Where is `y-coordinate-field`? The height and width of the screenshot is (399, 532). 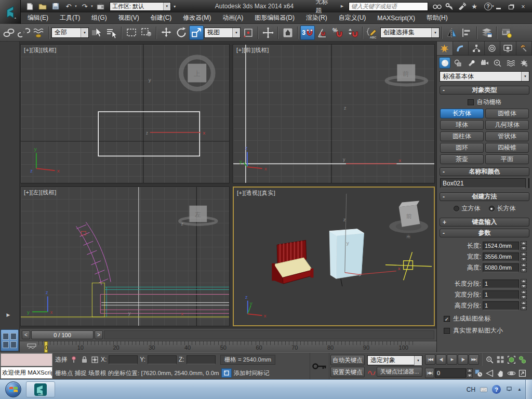
y-coordinate-field is located at coordinates (162, 360).